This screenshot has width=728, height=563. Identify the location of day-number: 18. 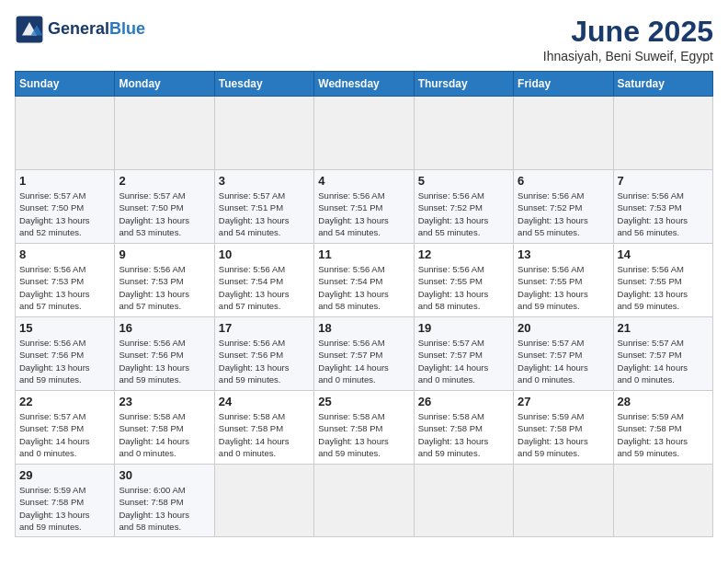
(364, 327).